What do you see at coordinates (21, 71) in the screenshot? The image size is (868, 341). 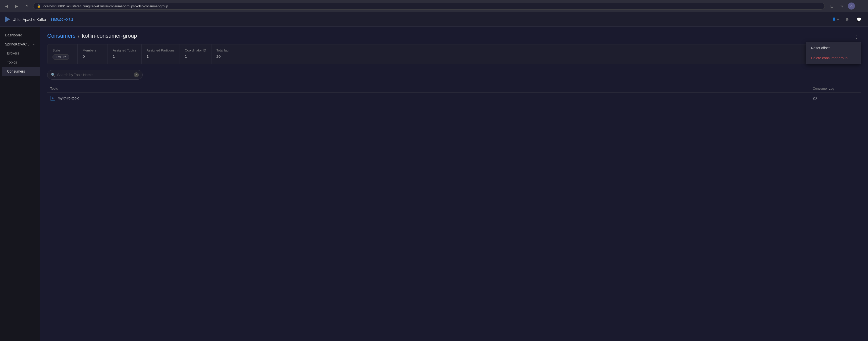 I see `sidebar-item-consumers: Consumers` at bounding box center [21, 71].